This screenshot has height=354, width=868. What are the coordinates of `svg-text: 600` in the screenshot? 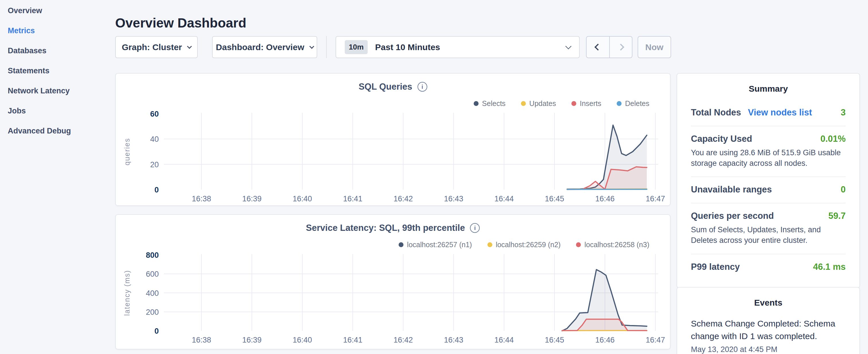 It's located at (152, 274).